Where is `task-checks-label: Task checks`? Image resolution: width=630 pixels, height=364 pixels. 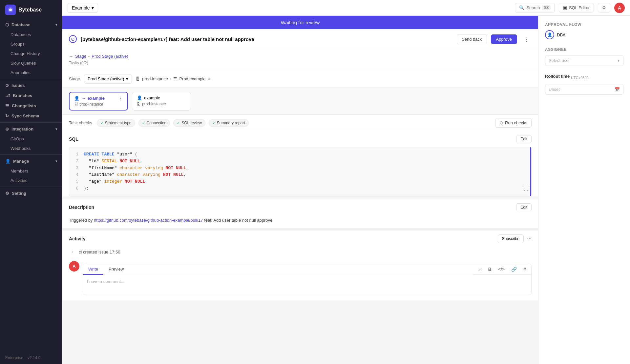 task-checks-label: Task checks is located at coordinates (81, 123).